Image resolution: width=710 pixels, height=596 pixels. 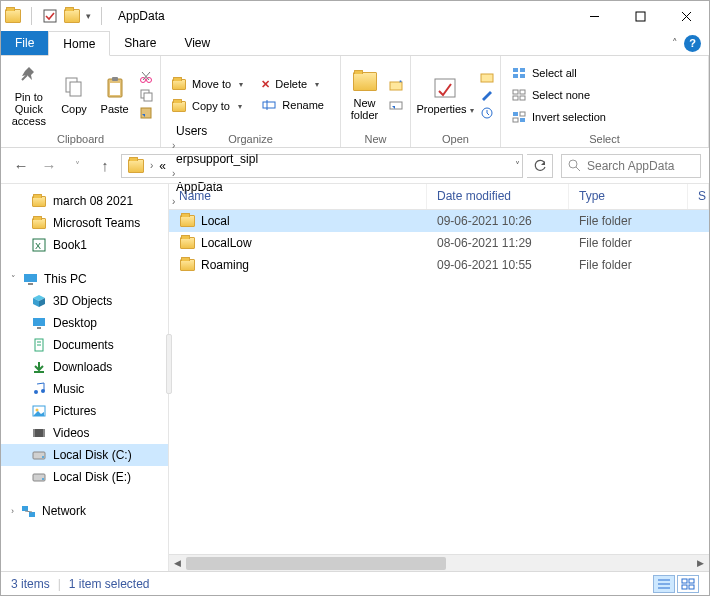 What do you see at coordinates (169, 364) in the screenshot?
I see `splitter-handle` at bounding box center [169, 364].